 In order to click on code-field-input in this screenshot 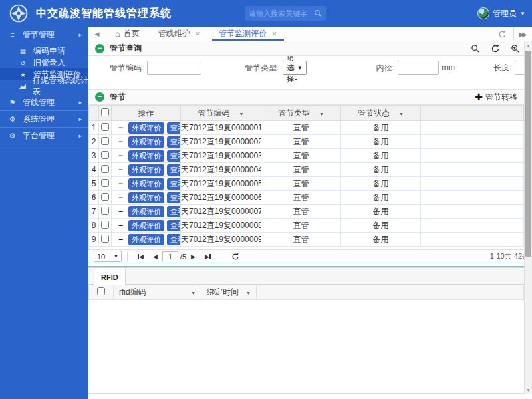, I will do `click(174, 68)`.